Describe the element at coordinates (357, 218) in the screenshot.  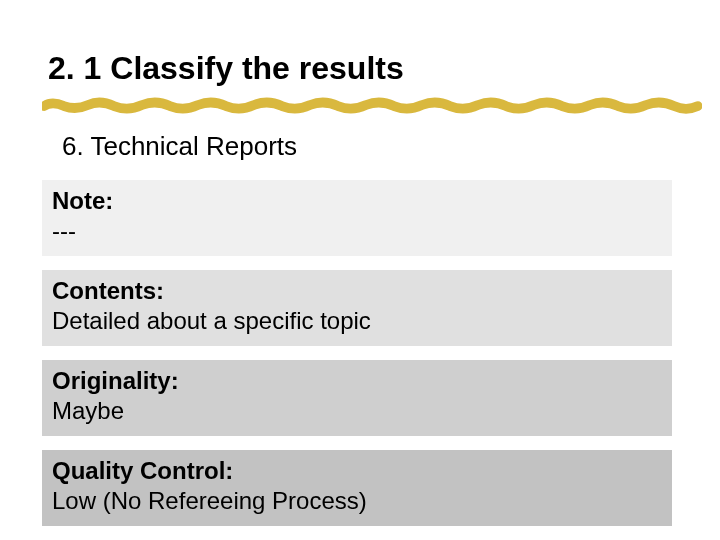
I see `info-row-note: Note: ---` at that location.